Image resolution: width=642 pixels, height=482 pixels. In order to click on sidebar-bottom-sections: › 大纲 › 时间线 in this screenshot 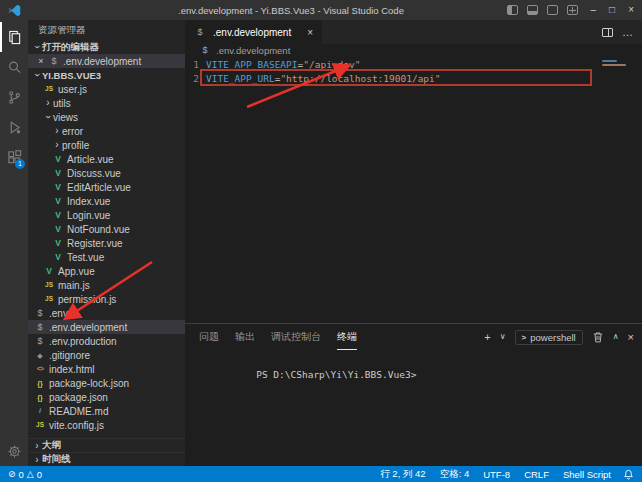, I will do `click(106, 452)`.